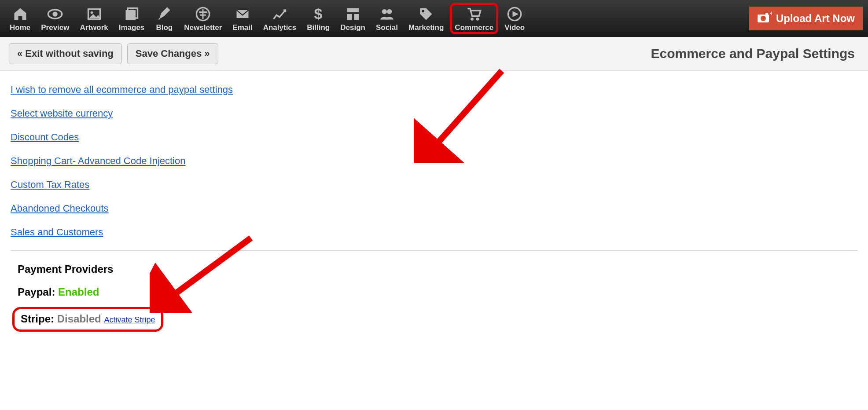 The width and height of the screenshot is (868, 410). I want to click on chart-icon, so click(280, 14).